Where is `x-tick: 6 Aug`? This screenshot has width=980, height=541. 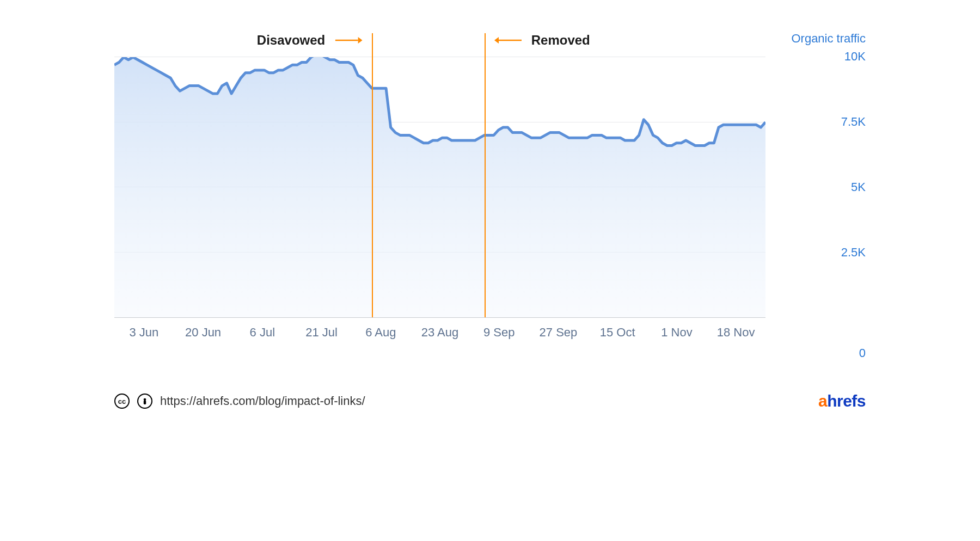 x-tick: 6 Aug is located at coordinates (381, 333).